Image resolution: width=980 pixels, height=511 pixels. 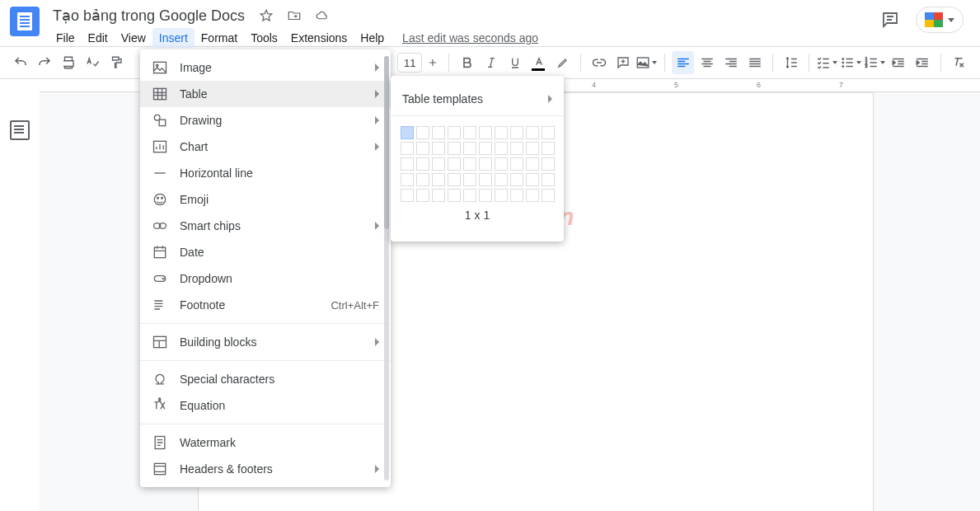 What do you see at coordinates (387, 269) in the screenshot?
I see `menu-scrollbar` at bounding box center [387, 269].